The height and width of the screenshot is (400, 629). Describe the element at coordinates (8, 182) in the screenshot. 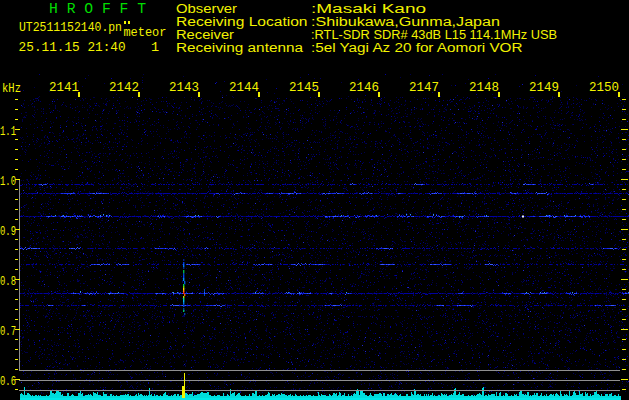

I see `svg-text: 1.0` at that location.